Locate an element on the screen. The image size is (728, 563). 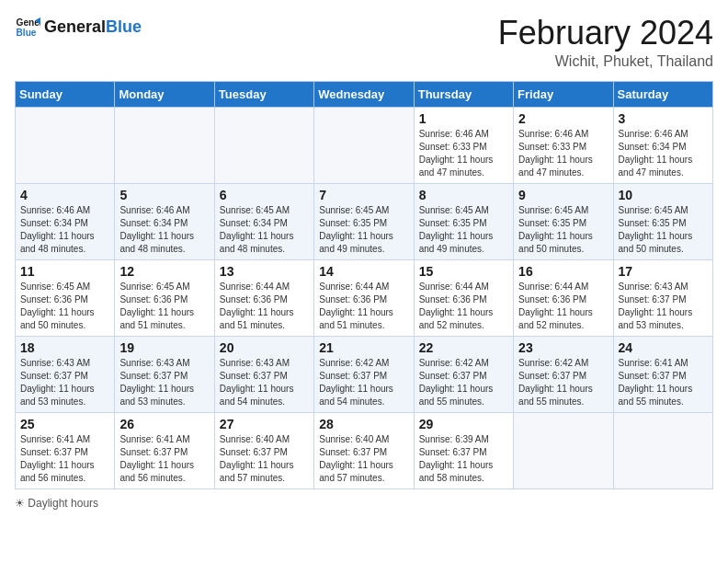
weekday-header: Friday is located at coordinates (563, 94).